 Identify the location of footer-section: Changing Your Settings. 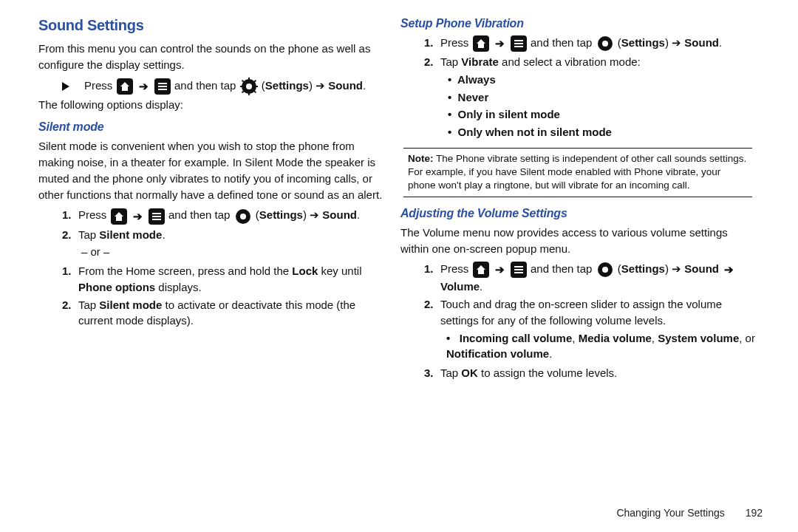
(670, 513).